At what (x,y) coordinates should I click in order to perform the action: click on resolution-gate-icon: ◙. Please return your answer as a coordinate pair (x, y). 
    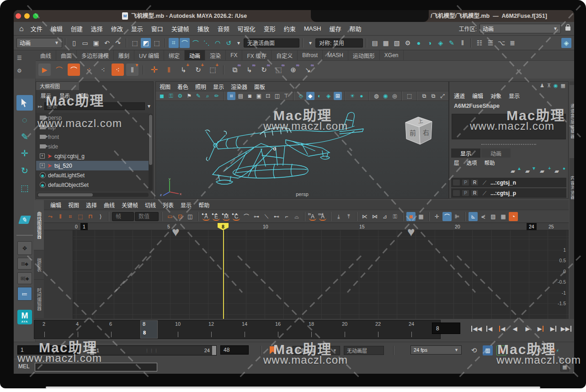
    Looking at the image, I should click on (250, 96).